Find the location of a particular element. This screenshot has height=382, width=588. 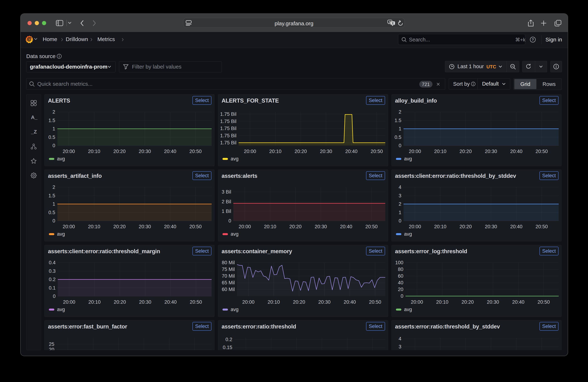

svg-text: 3 Bil is located at coordinates (226, 192).